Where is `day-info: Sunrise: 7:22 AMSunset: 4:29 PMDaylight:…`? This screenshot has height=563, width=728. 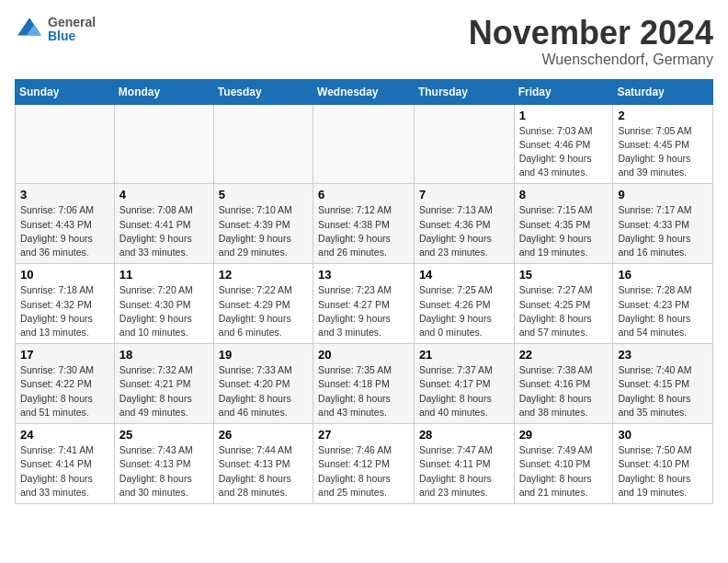 day-info: Sunrise: 7:22 AMSunset: 4:29 PMDaylight:… is located at coordinates (263, 311).